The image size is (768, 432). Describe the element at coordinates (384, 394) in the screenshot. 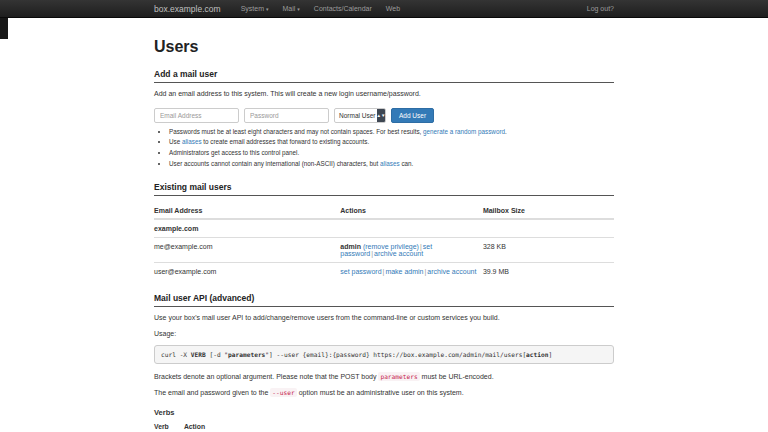

I see `api-note-user-option: The email and password given to the --us…` at that location.